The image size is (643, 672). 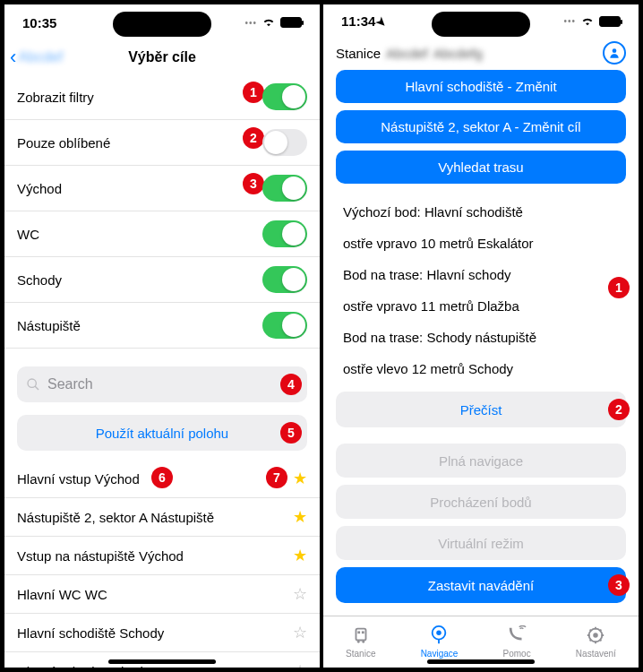 What do you see at coordinates (518, 654) in the screenshot?
I see `tab-label: Pomoc` at bounding box center [518, 654].